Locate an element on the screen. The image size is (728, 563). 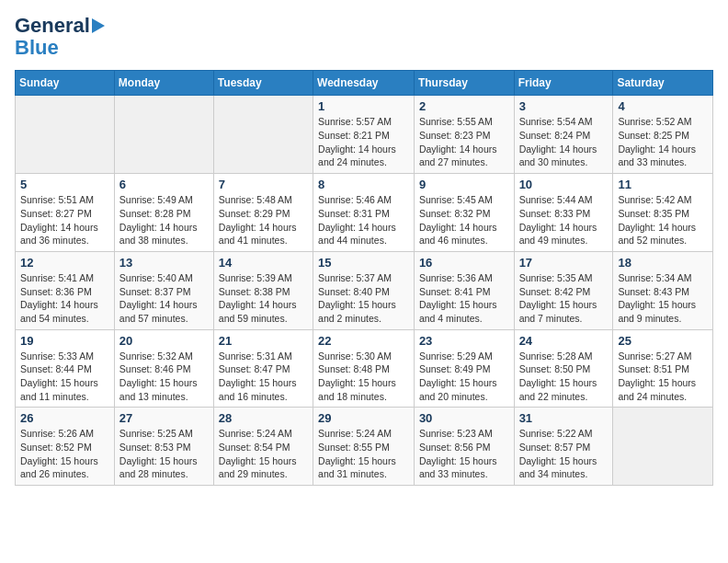
day-info: Sunrise: 5:32 AM Sunset: 8:46 PM Dayligh… is located at coordinates (164, 377).